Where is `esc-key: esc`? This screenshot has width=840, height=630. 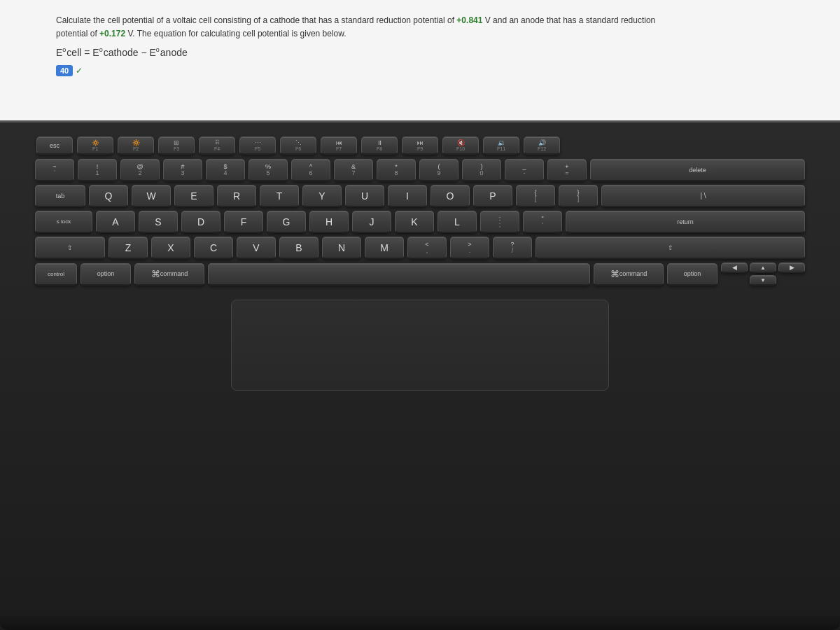 esc-key: esc is located at coordinates (55, 146).